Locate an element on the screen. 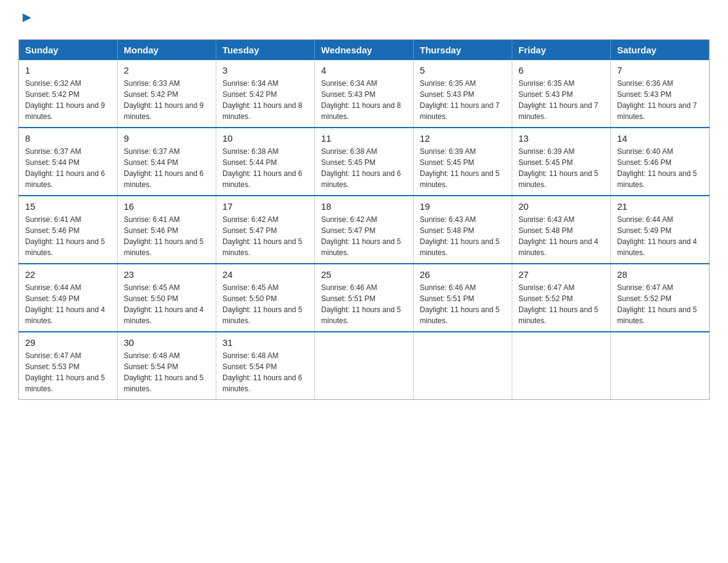 This screenshot has height=563, width=728. day-number: 6 is located at coordinates (561, 70).